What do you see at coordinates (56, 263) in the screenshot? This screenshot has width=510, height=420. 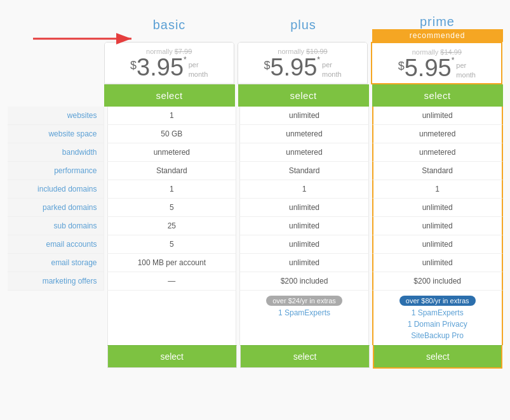 I see `feature-label-8: email storage` at bounding box center [56, 263].